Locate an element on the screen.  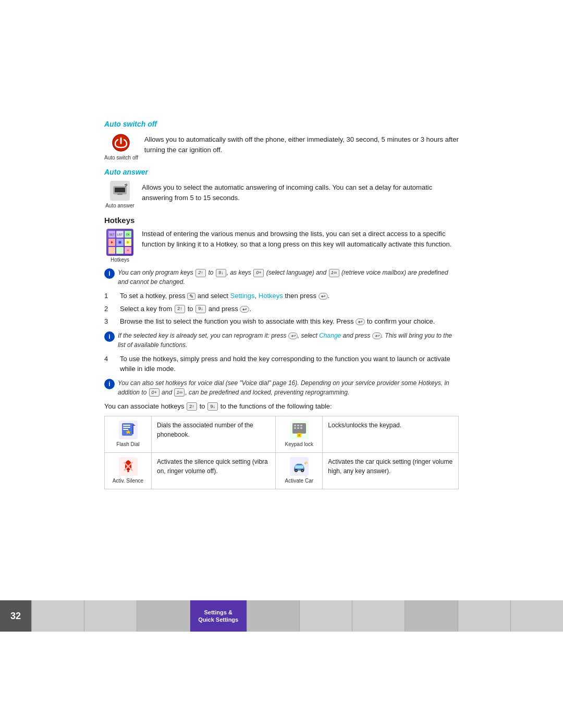
hotkeys-note1-text: You can only program keys 2↑ to 9↓, as k… is located at coordinates (288, 277).